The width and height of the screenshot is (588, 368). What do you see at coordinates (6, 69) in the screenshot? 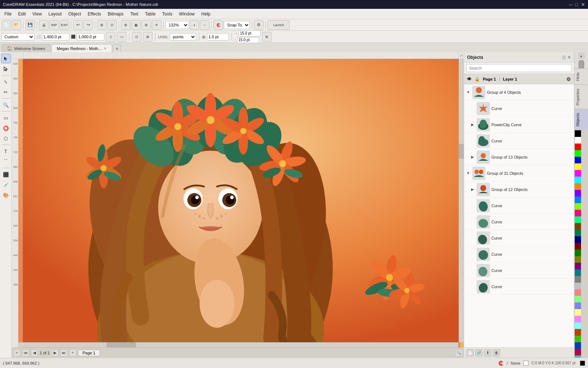
I see `freehand-tool` at bounding box center [6, 69].